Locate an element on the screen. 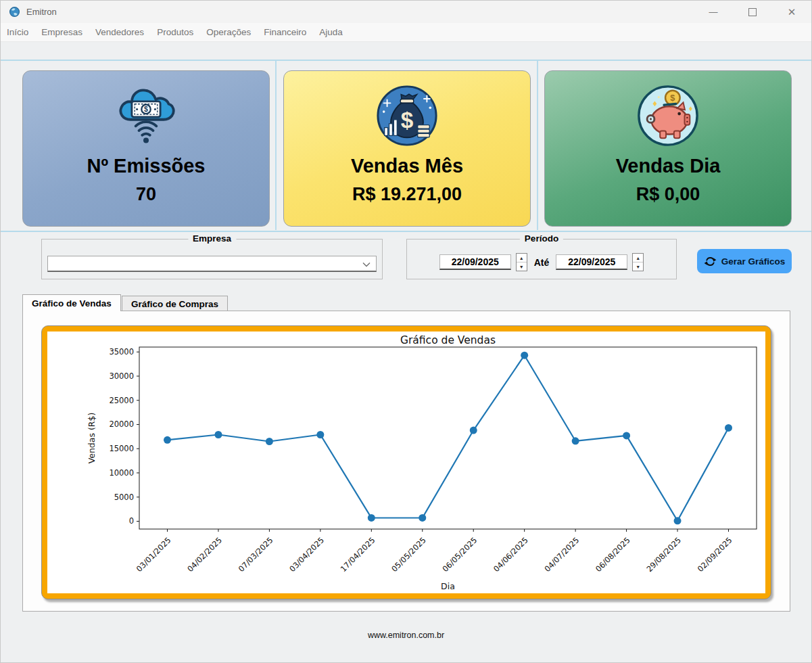 This screenshot has width=812, height=663. tab-grafico-vendas: Gráfico de Vendas is located at coordinates (72, 303).